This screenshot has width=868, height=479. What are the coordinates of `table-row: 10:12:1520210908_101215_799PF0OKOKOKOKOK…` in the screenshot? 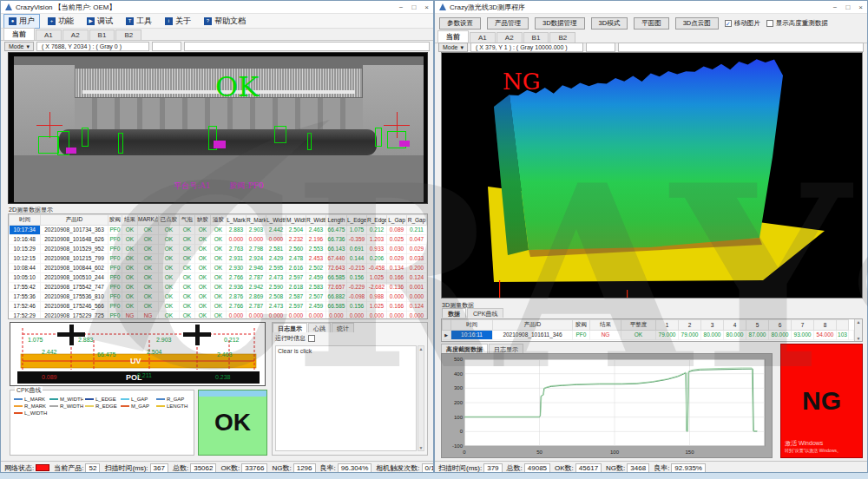 It's located at (219, 259).